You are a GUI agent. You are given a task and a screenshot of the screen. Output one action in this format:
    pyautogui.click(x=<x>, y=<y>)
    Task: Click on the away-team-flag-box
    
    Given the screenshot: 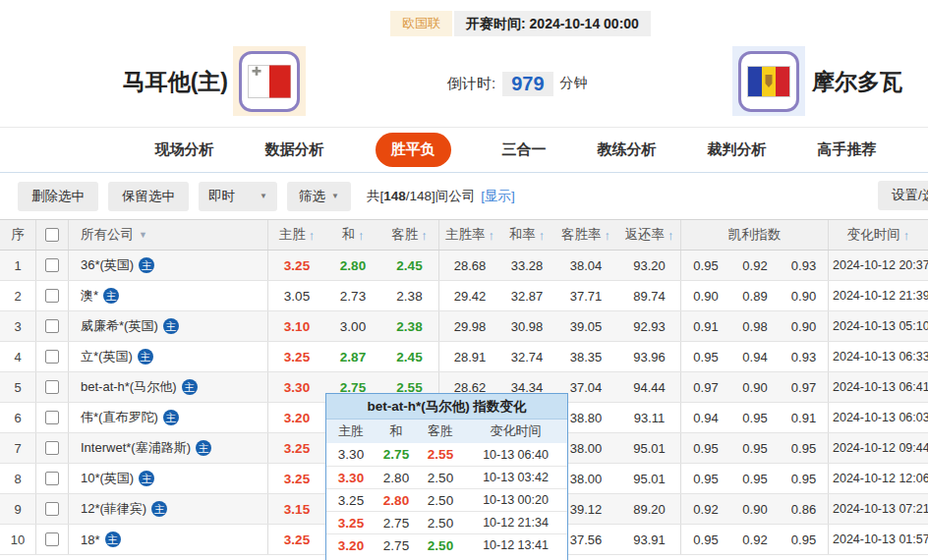 What is the action you would take?
    pyautogui.click(x=769, y=81)
    